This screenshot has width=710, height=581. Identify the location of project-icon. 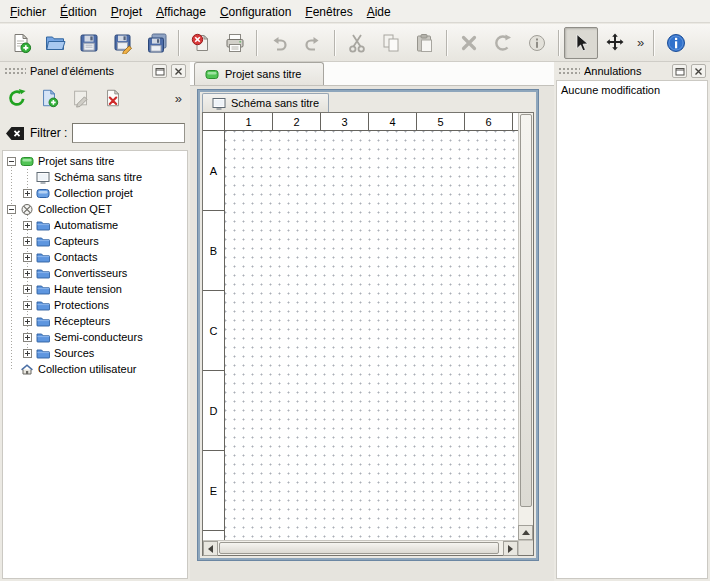
(27, 162).